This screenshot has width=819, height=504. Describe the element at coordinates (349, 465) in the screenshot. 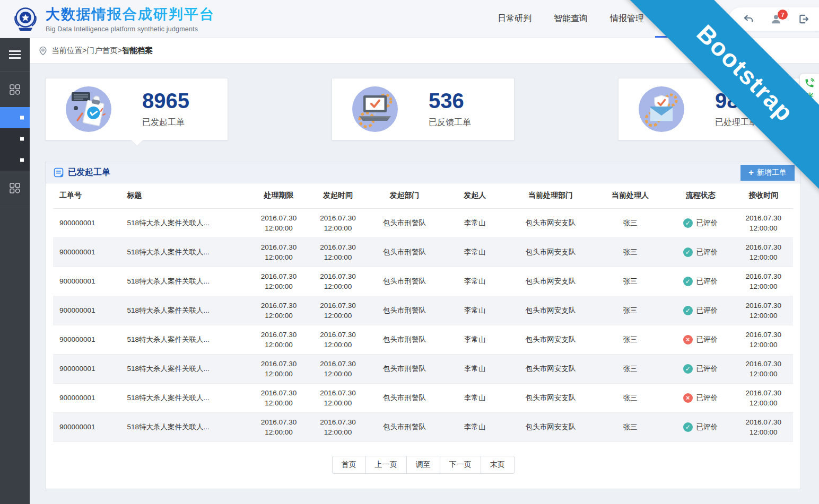

I see `page-button: 首页` at that location.